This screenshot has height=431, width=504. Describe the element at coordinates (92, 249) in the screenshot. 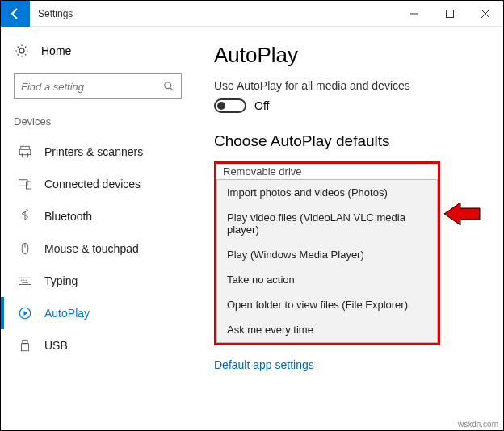

I see `sidebar-item-label: Mouse & touchpad` at that location.